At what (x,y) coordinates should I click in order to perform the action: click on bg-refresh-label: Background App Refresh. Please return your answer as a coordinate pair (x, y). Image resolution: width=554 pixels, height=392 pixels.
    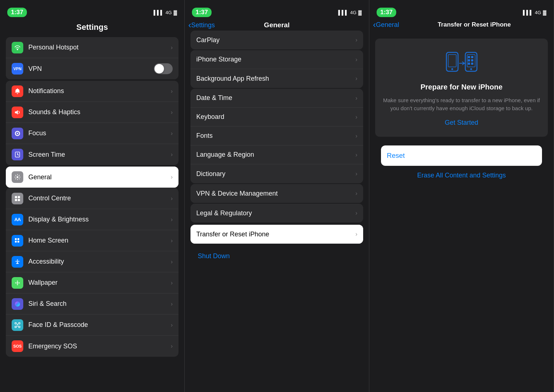
    Looking at the image, I should click on (276, 79).